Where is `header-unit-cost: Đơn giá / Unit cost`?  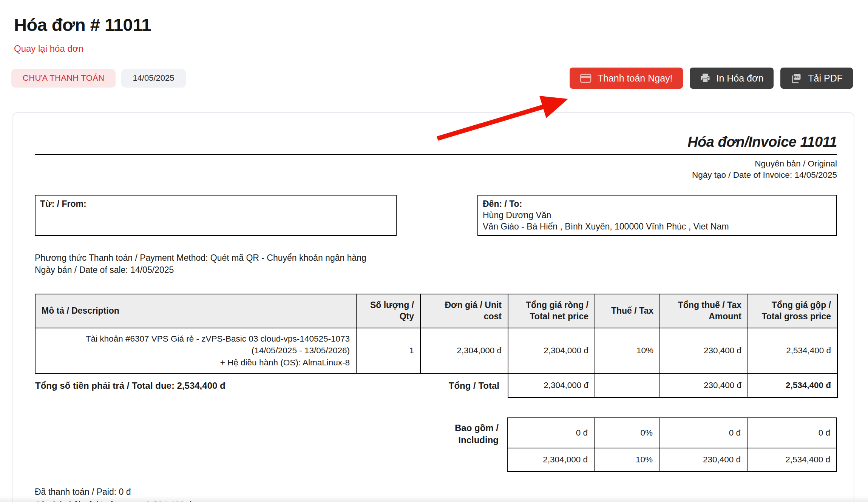 header-unit-cost: Đơn giá / Unit cost is located at coordinates (464, 311).